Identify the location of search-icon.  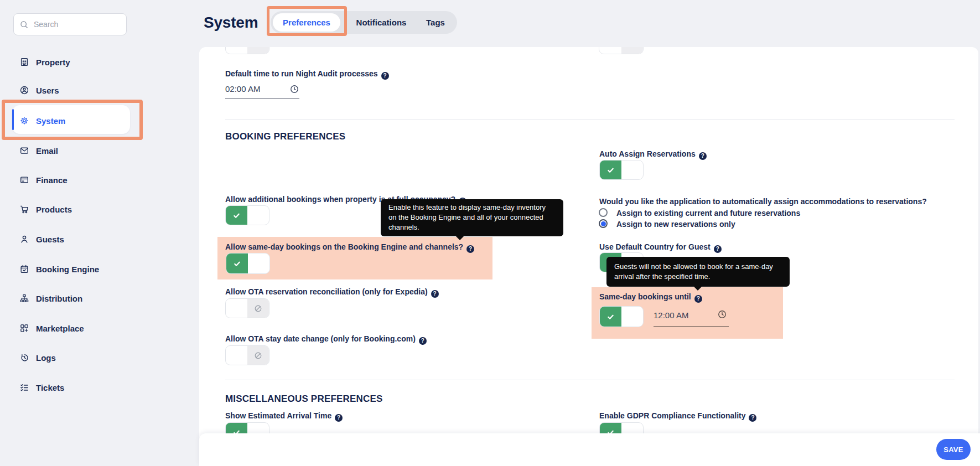
(24, 24).